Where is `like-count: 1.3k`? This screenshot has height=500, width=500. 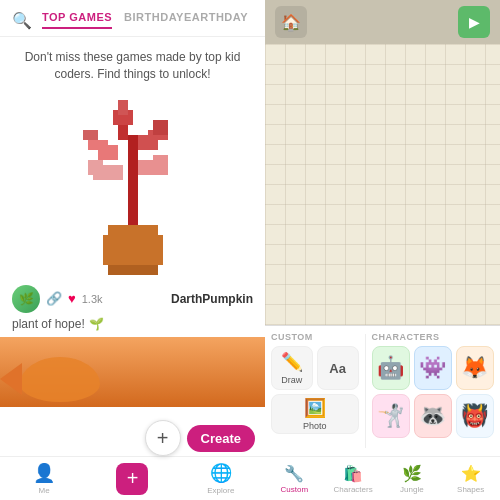 like-count: 1.3k is located at coordinates (92, 299).